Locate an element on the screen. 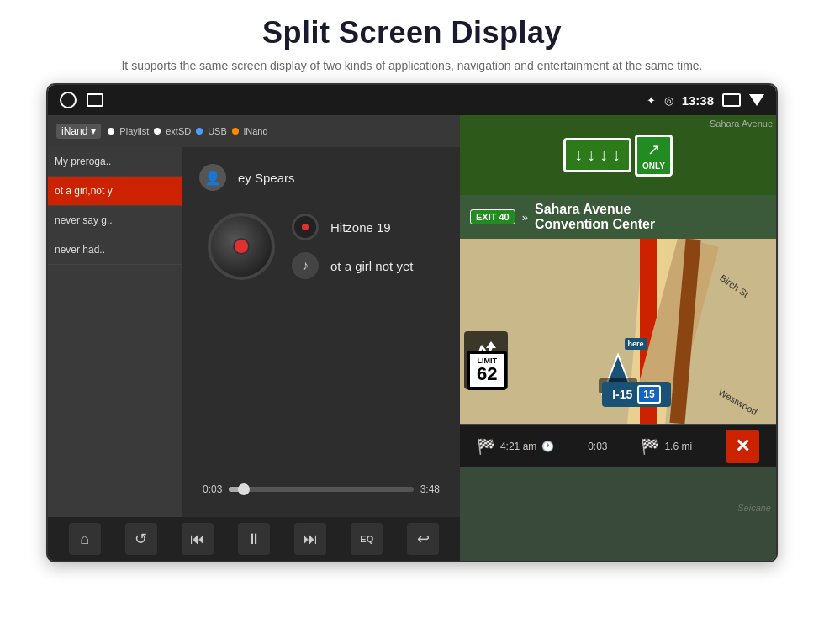 This screenshot has height=644, width=824. elapsed-item: 0:03 is located at coordinates (597, 446).